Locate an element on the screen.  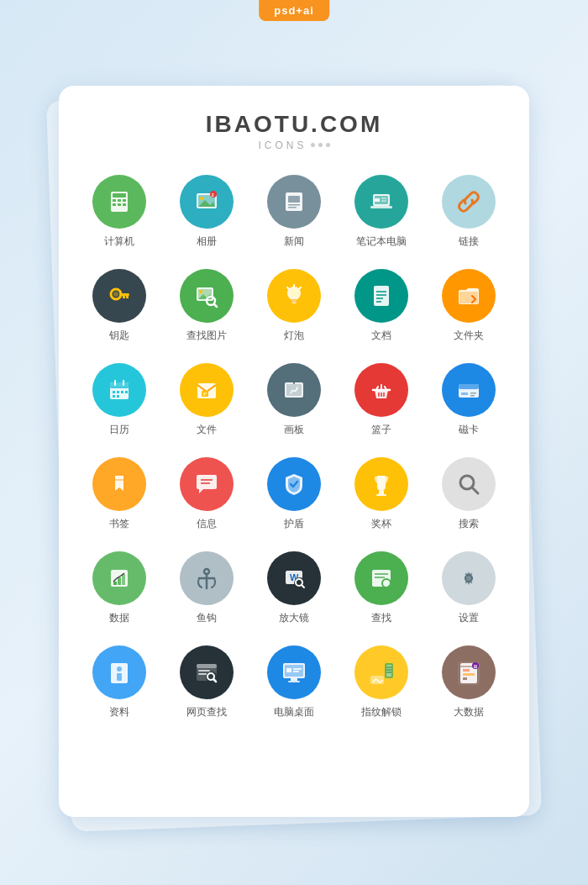
icon-circle-calculator is located at coordinates (119, 202).